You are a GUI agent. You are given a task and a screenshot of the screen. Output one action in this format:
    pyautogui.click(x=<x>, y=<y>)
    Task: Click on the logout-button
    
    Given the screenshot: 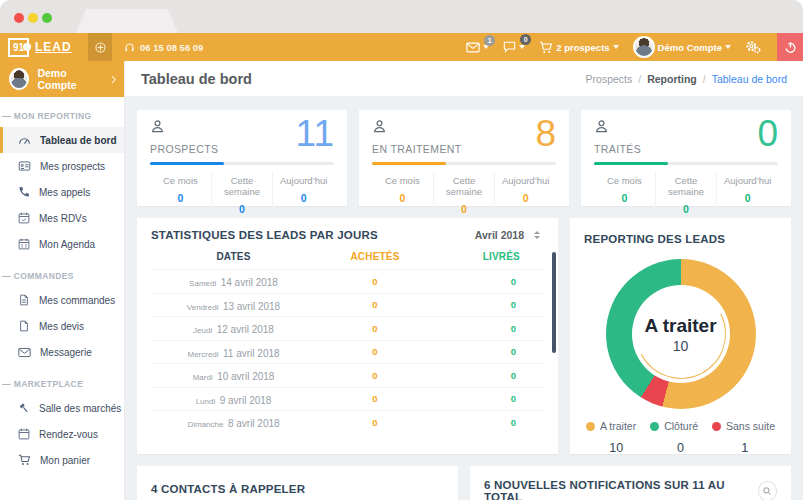 What is the action you would take?
    pyautogui.click(x=790, y=47)
    